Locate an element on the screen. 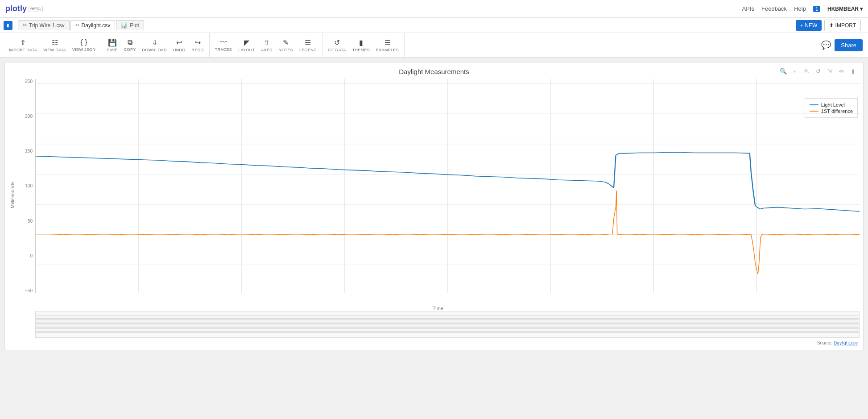  add-btn: + is located at coordinates (795, 71).